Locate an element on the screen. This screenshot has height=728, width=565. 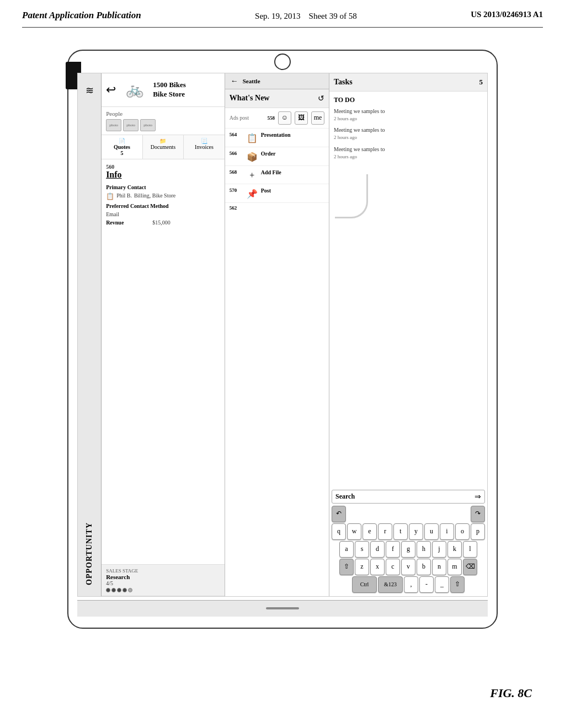
key-f: f is located at coordinates (393, 549).